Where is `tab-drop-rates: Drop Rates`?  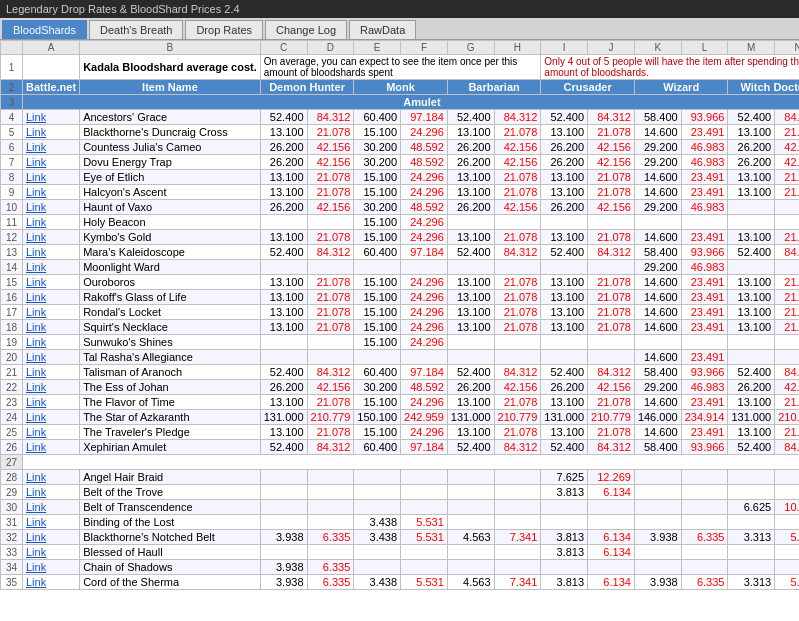 tab-drop-rates: Drop Rates is located at coordinates (224, 30).